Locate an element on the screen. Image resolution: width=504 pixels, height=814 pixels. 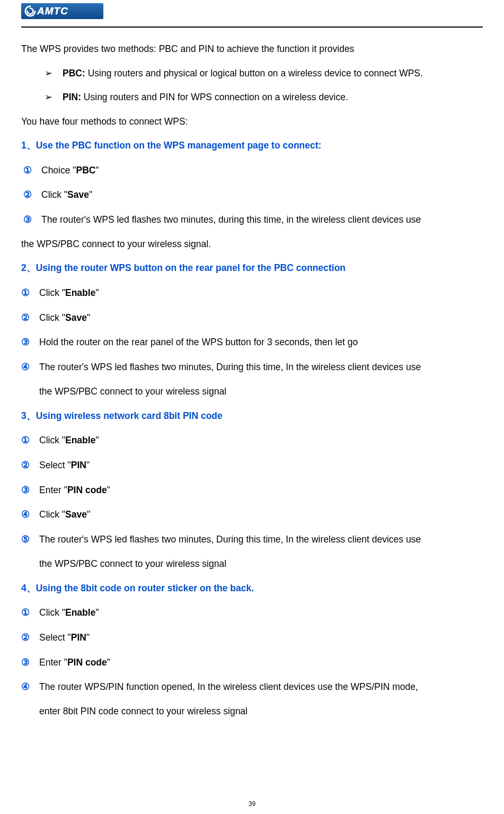
section3-step5-cont: the WPS/PBC connect to your wireless sig… is located at coordinates (252, 564).